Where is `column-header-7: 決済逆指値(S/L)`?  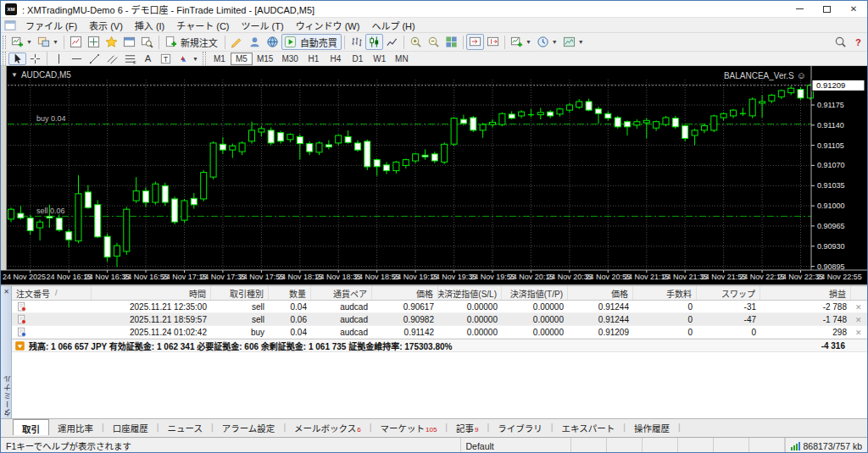 column-header-7: 決済逆指値(S/L) is located at coordinates (470, 293).